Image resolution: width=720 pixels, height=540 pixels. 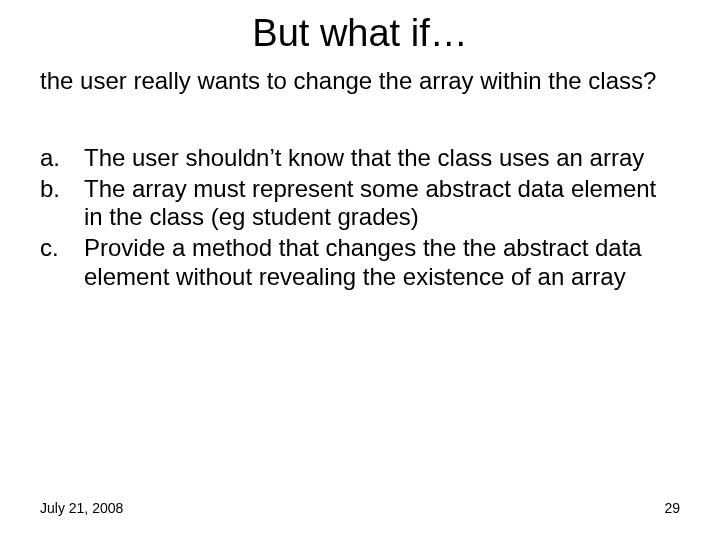 What do you see at coordinates (360, 263) in the screenshot?
I see `list-item: c. Provide a method that changes the the…` at bounding box center [360, 263].